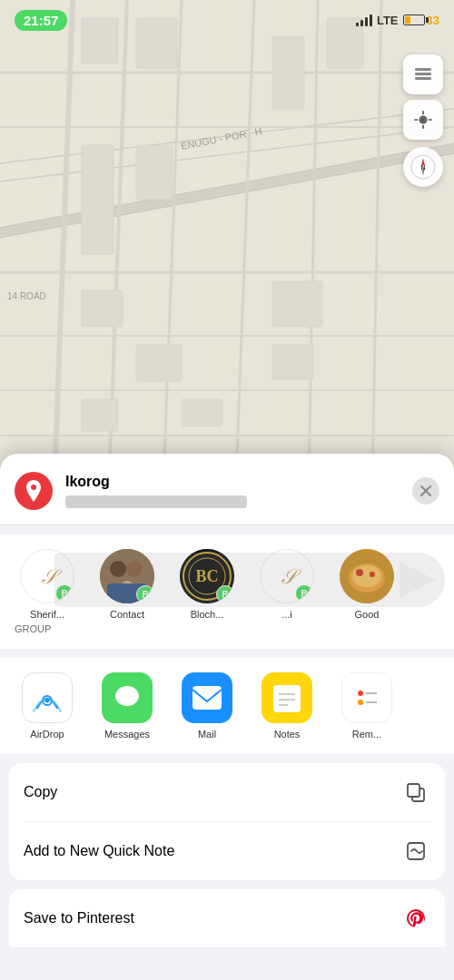  What do you see at coordinates (47, 576) in the screenshot?
I see `contact-avatar-1: 𝒮 B` at bounding box center [47, 576].